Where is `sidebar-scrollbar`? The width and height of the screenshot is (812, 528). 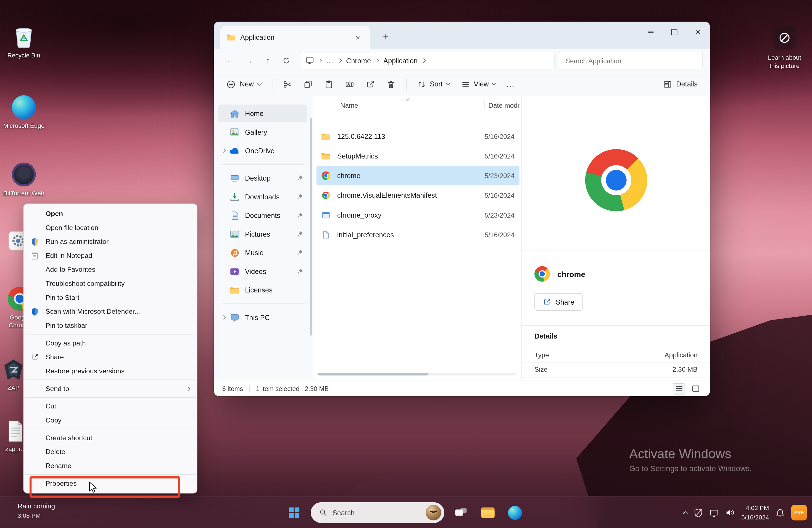 sidebar-scrollbar is located at coordinates (311, 227).